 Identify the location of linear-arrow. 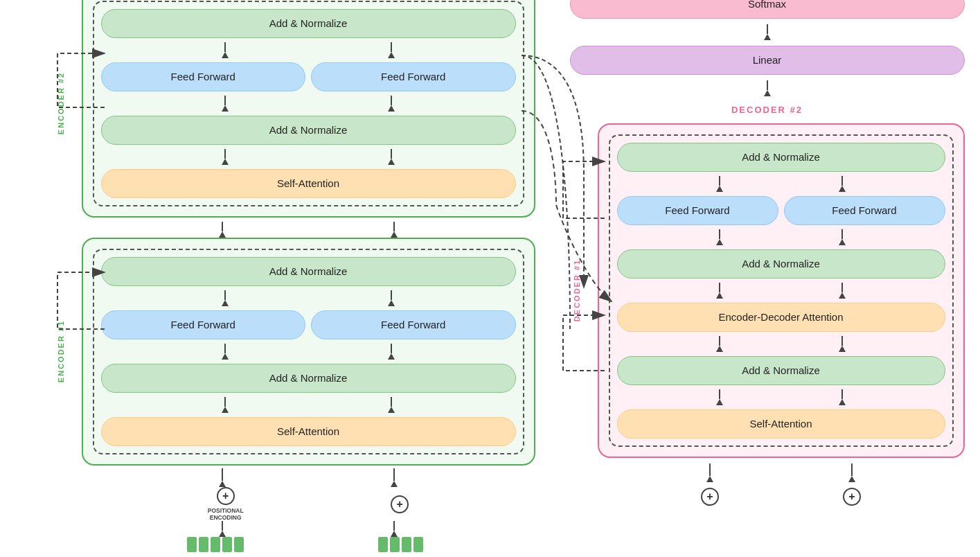
(767, 89).